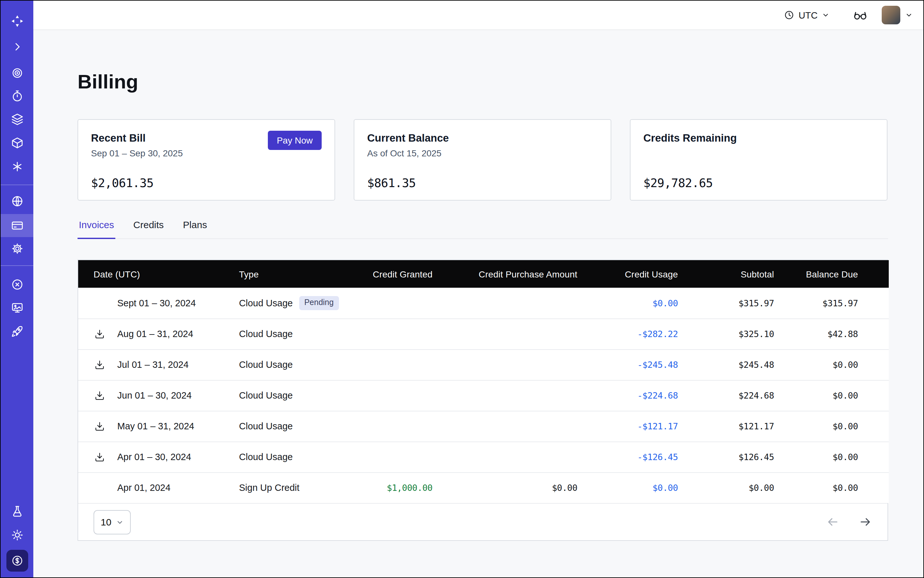 This screenshot has width=924, height=578. Describe the element at coordinates (137, 153) in the screenshot. I see `card-subtitle: Sep 01 – Sep 30, 2025` at that location.